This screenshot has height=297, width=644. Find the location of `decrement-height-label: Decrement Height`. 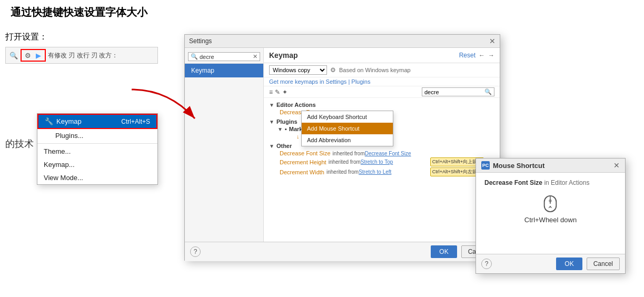

decrement-height-label: Decrement Height is located at coordinates (303, 162).